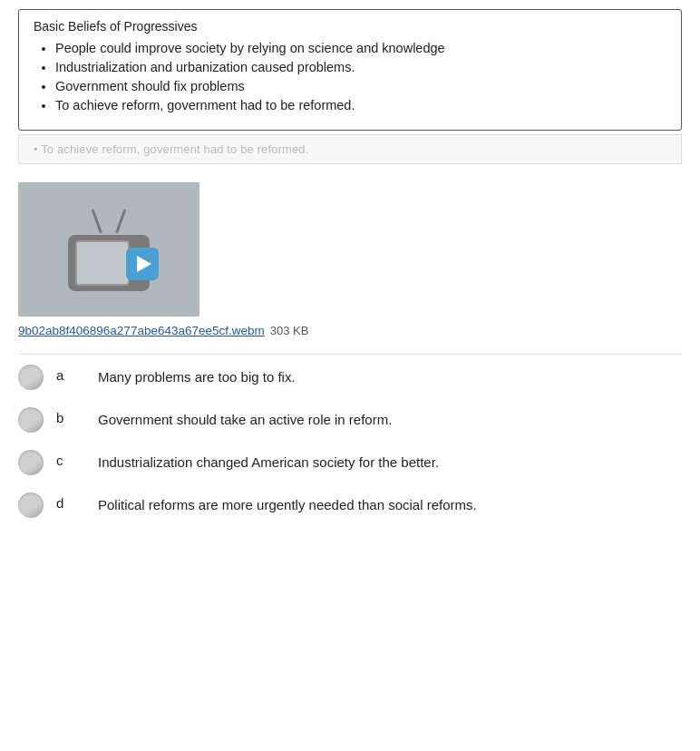 The image size is (700, 751). Describe the element at coordinates (361, 48) in the screenshot. I see `list-item: People could improve society by relying …` at that location.